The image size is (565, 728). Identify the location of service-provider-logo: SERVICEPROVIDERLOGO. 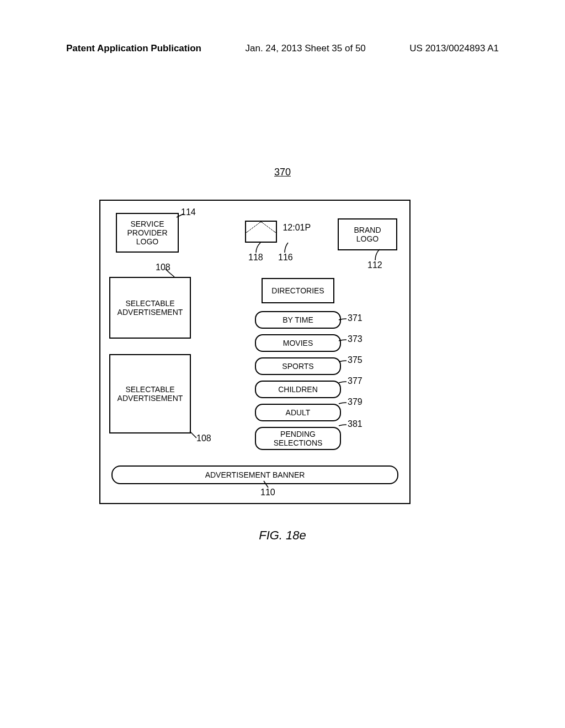
(147, 233).